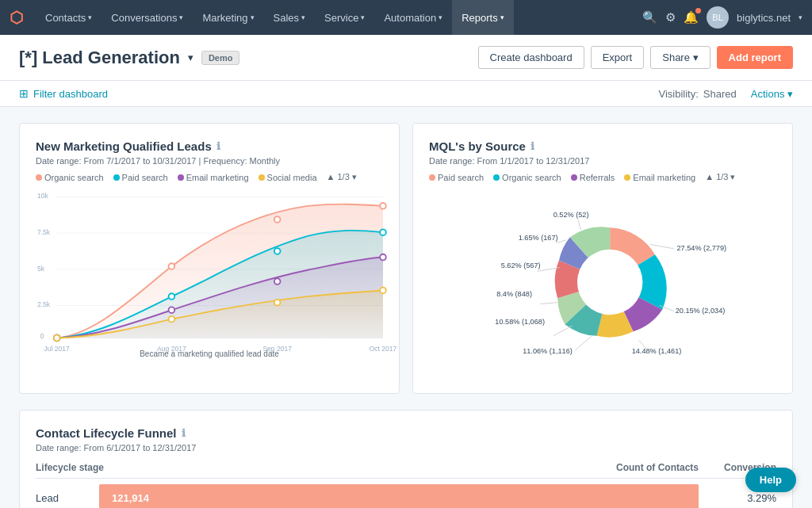  I want to click on nav-item-marketing: Marketing▾, so click(228, 17).